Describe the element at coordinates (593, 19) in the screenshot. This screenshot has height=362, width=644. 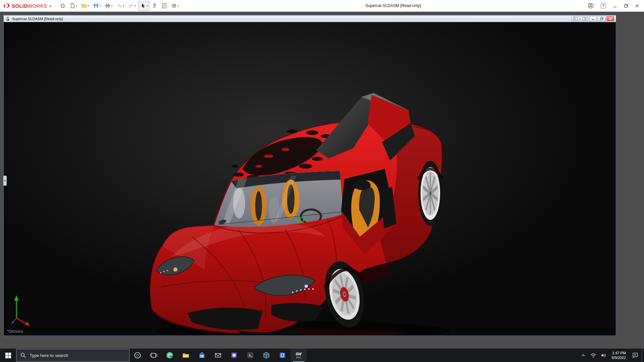
I see `document-minimize-button` at that location.